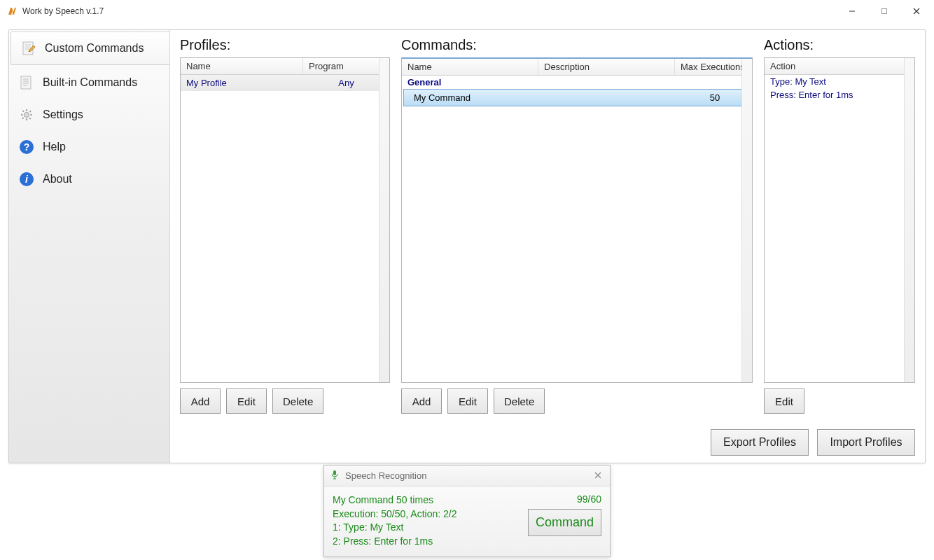 Image resolution: width=934 pixels, height=560 pixels. Describe the element at coordinates (839, 66) in the screenshot. I see `actions-col-action: Action` at that location.